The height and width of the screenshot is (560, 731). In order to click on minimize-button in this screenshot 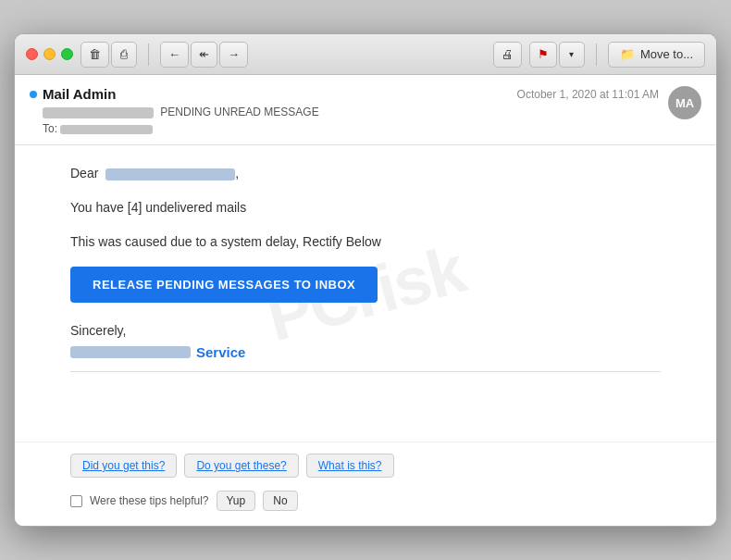, I will do `click(50, 54)`.